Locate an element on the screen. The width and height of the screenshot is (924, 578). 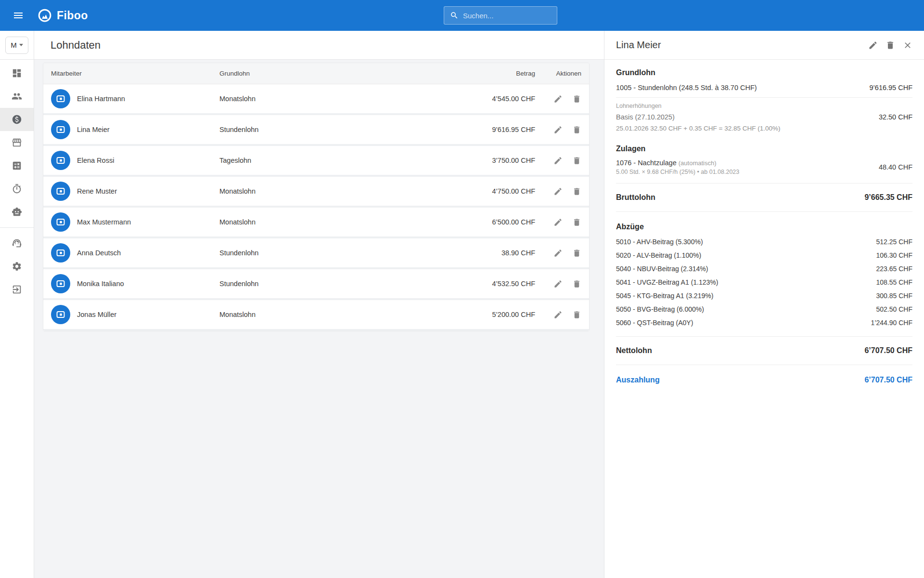
wage-type: Stundenlohn is located at coordinates (334, 253).